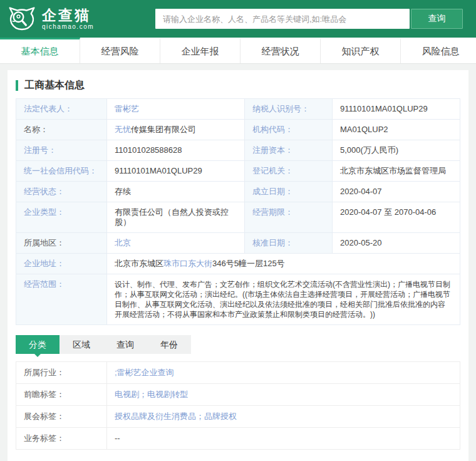 This screenshot has width=476, height=461. I want to click on info-label: 注册号：, so click(61, 150).